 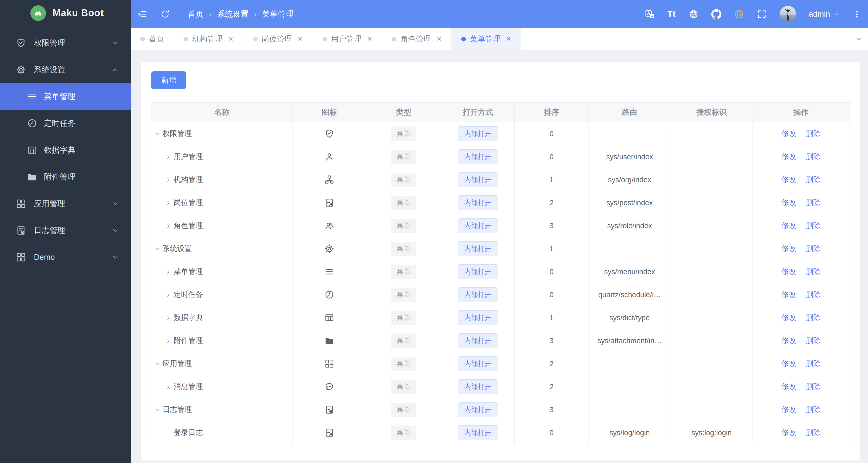 What do you see at coordinates (671, 14) in the screenshot?
I see `font-size-icon: Tt` at bounding box center [671, 14].